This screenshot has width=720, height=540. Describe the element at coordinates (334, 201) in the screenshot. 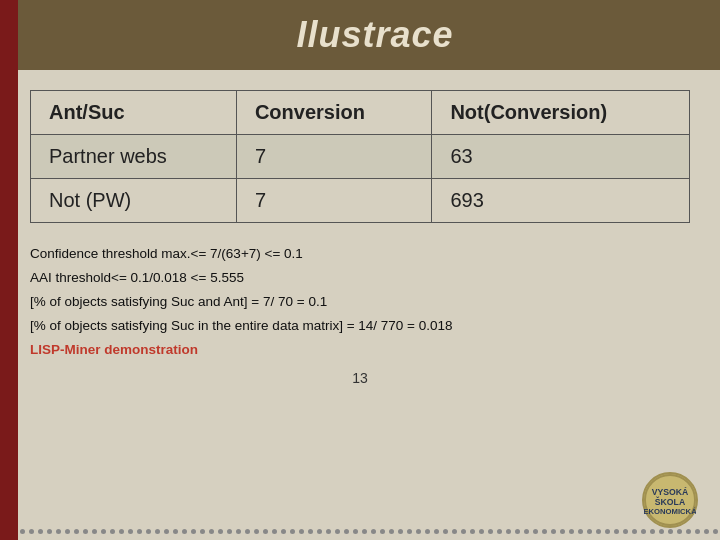

I see `cell-1-1: 7` at that location.